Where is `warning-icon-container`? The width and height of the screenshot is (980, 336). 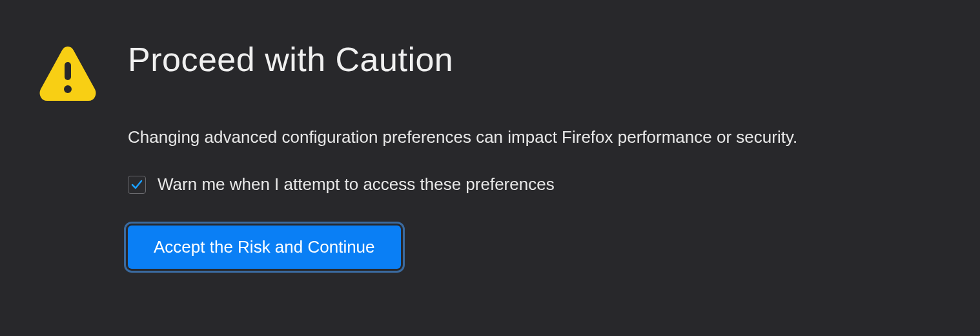
warning-icon-container is located at coordinates (68, 72).